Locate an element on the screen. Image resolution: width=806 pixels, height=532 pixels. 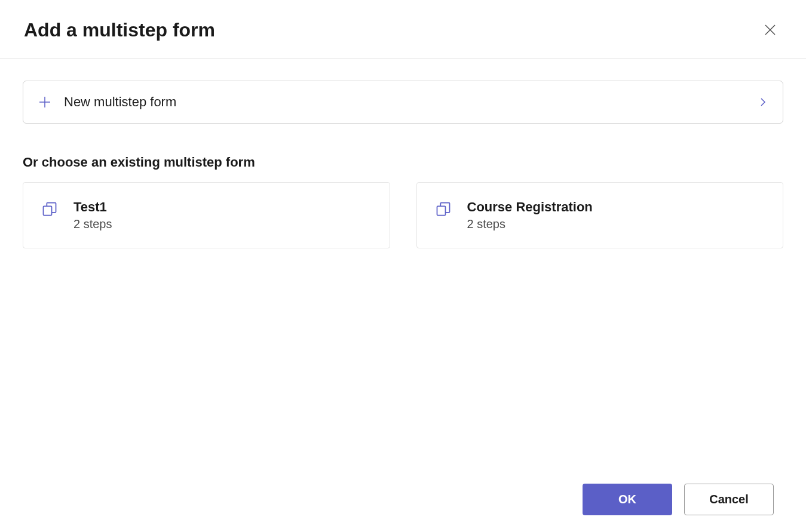
form-card-test1: Test1 2 steps is located at coordinates (207, 215).